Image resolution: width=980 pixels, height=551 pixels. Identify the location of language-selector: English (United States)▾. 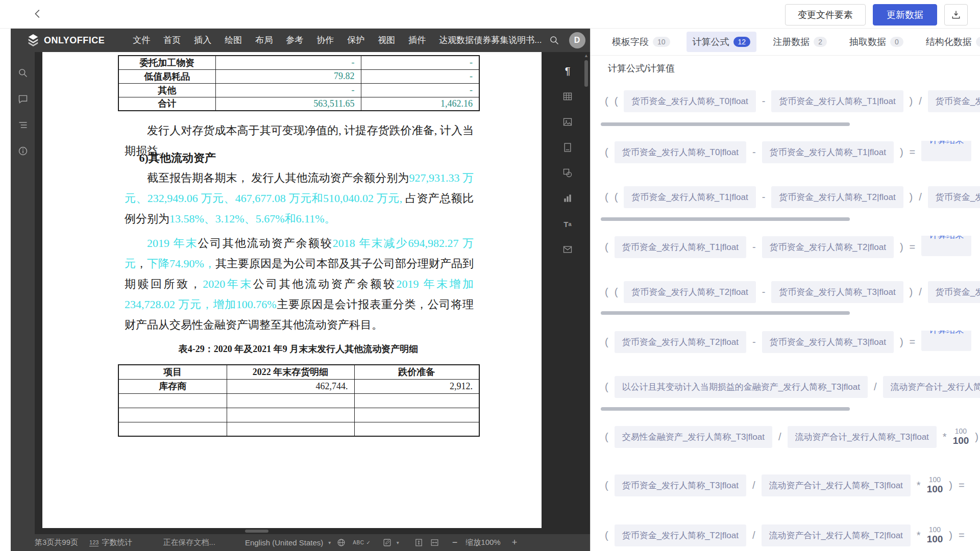
(288, 543).